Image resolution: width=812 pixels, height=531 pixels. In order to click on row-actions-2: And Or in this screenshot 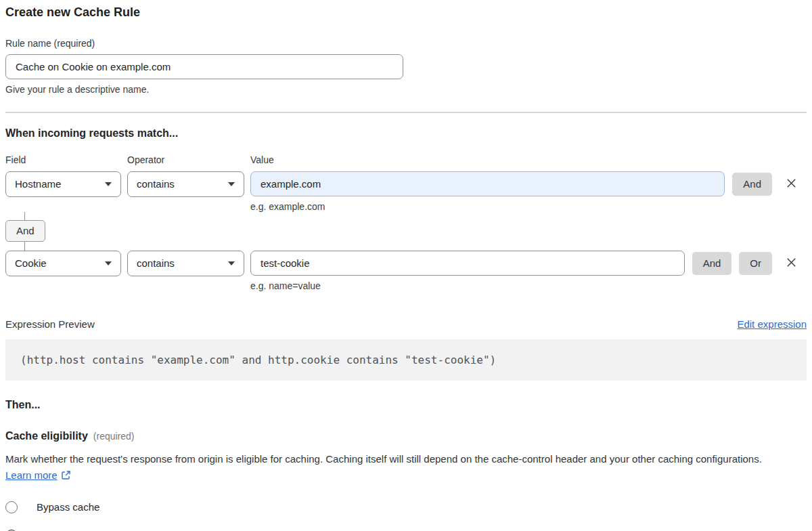, I will do `click(742, 263)`.